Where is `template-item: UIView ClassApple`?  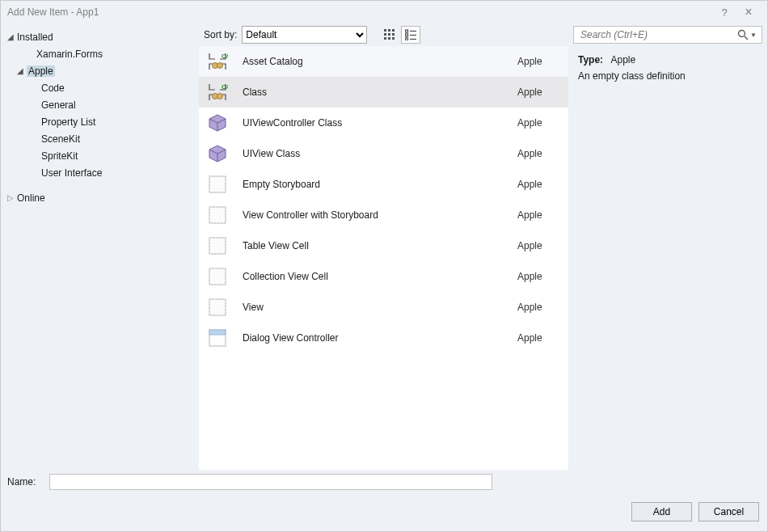 template-item: UIView ClassApple is located at coordinates (383, 154).